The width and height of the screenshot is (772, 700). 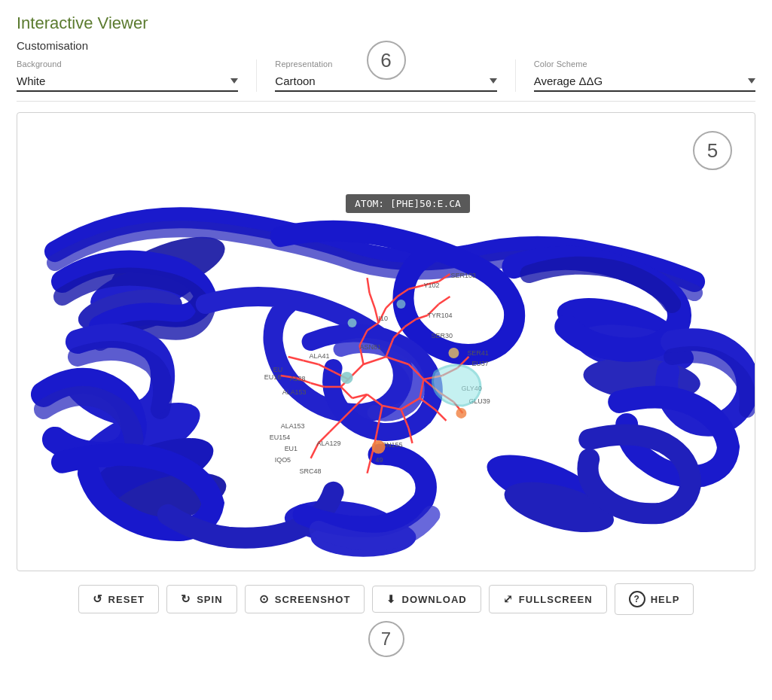 What do you see at coordinates (568, 81) in the screenshot?
I see `color-scheme-value: Average ΔΔG` at bounding box center [568, 81].